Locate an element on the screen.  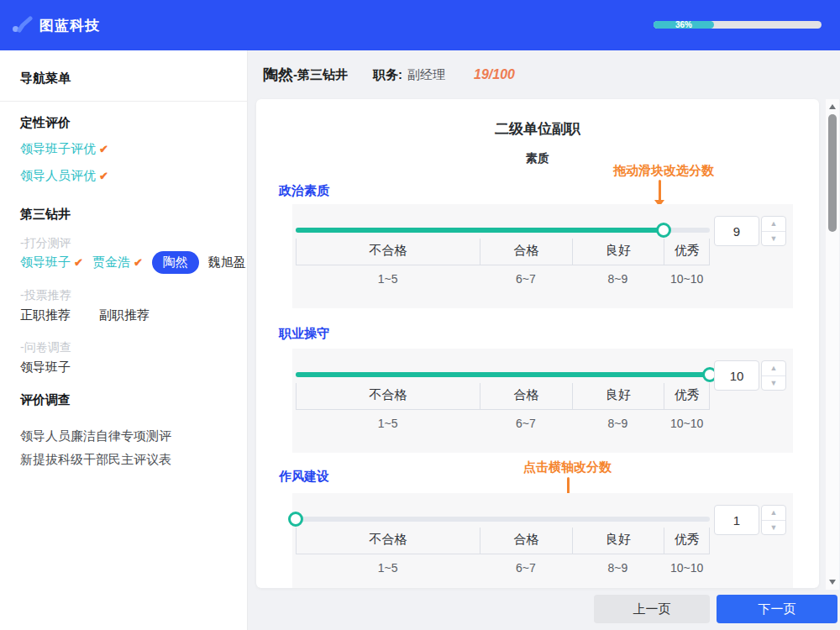
pager-footer: 上一页 下一页 is located at coordinates (544, 609).